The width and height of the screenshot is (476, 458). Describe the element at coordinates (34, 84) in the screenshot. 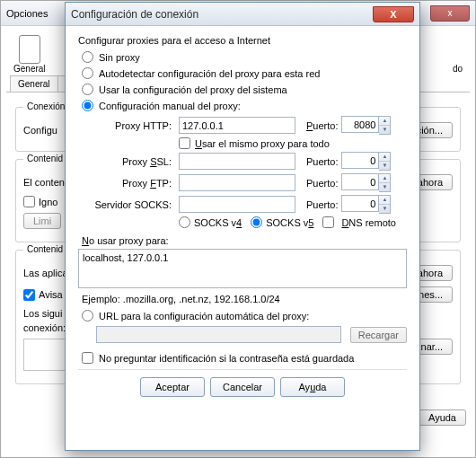

I see `tab-general: General` at that location.